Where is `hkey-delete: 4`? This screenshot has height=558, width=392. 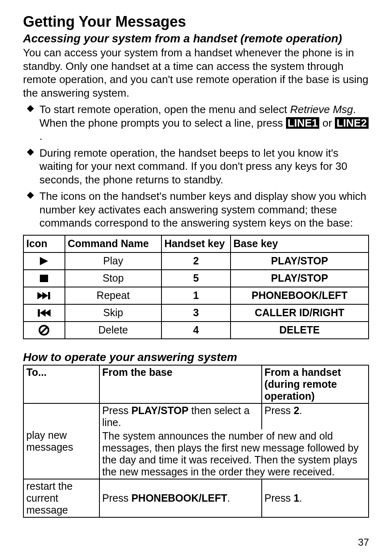 hkey-delete: 4 is located at coordinates (196, 330).